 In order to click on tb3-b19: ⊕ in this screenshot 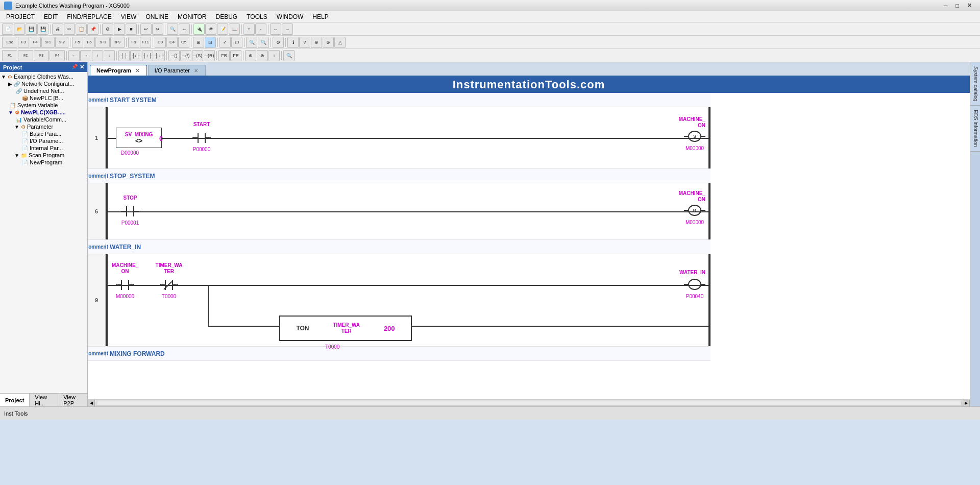, I will do `click(251, 56)`.